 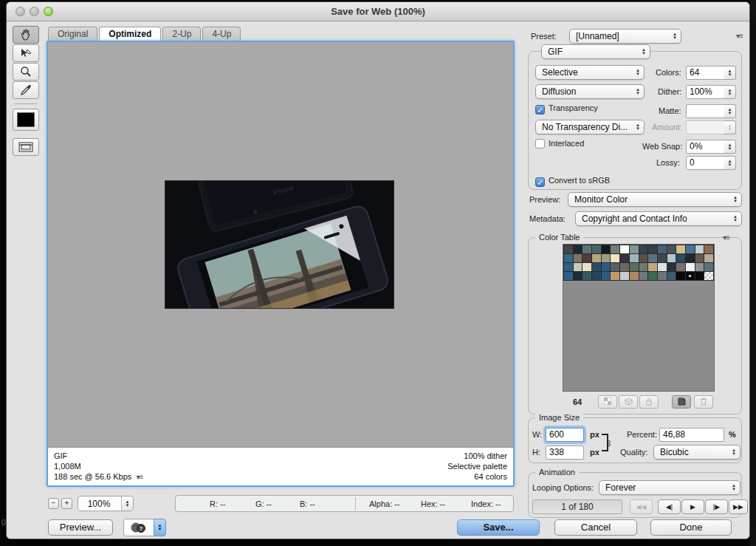 What do you see at coordinates (711, 146) in the screenshot?
I see `websnap-field: 0% ▲▼` at bounding box center [711, 146].